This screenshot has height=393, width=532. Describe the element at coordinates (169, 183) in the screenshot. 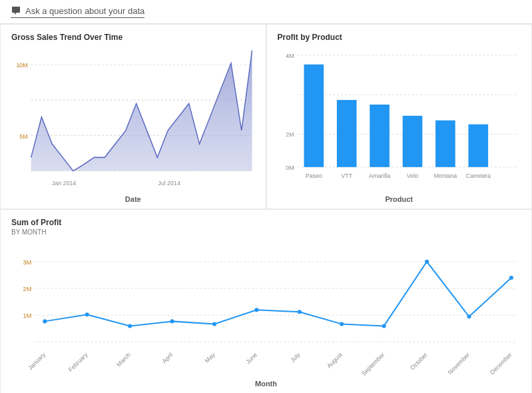

I see `svg-text: Jul 2014` at that location.